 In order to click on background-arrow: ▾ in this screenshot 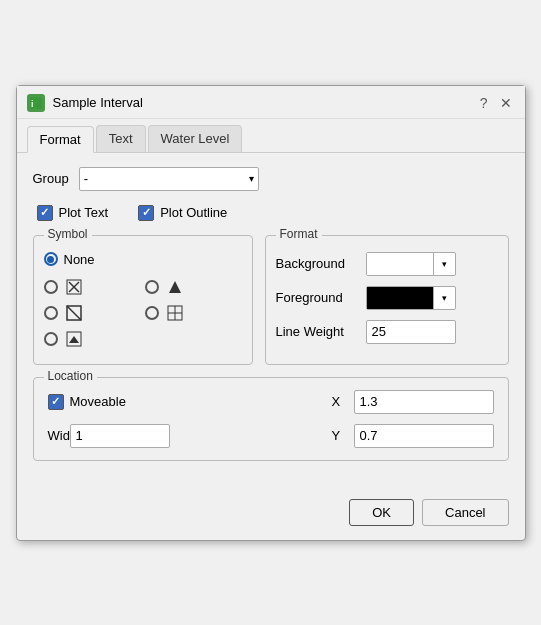, I will do `click(444, 264)`.